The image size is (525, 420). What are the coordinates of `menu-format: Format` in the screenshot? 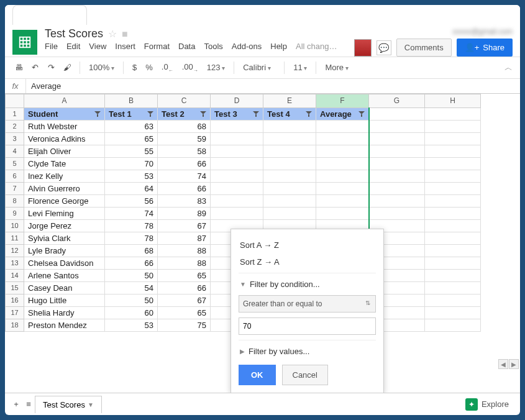 It's located at (157, 46).